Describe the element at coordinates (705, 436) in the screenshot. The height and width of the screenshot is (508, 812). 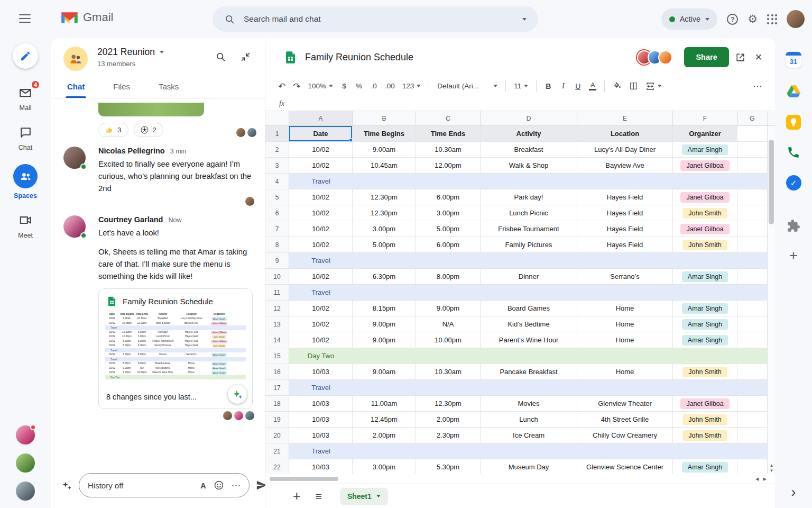
I see `cell-F20: John Smith` at that location.